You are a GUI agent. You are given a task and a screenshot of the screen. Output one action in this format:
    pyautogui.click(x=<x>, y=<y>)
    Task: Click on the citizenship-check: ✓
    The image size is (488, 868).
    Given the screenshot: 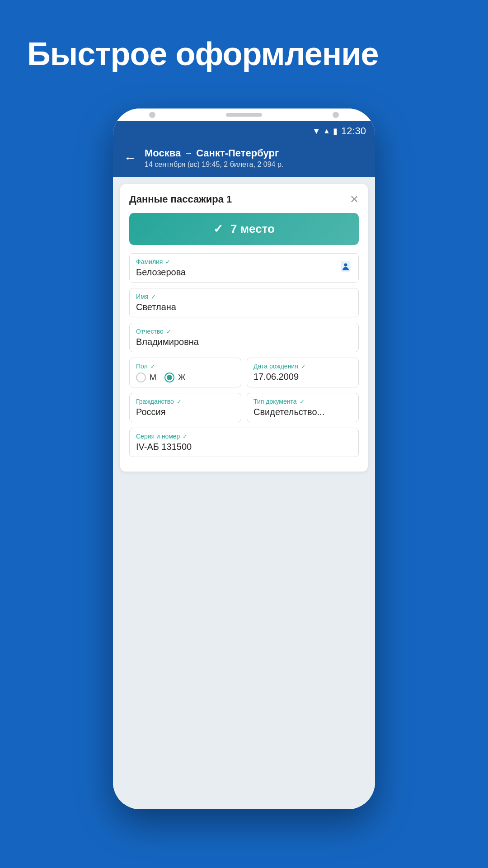 What is the action you would take?
    pyautogui.click(x=179, y=401)
    